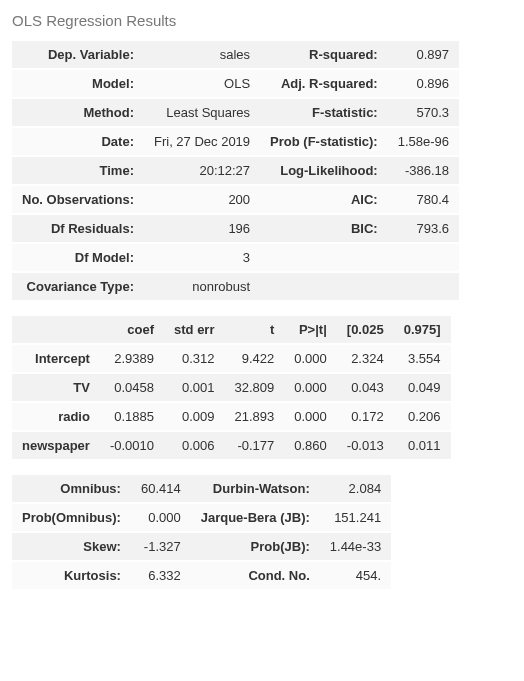 This screenshot has height=681, width=524. Describe the element at coordinates (254, 446) in the screenshot. I see `coef-t: -0.177` at that location.